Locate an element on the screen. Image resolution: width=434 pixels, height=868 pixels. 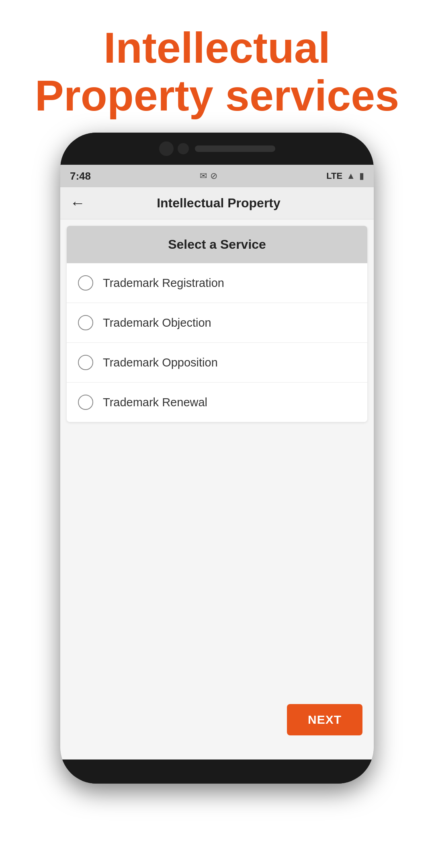
service-label-trademark-opposition: Trademark Opposition is located at coordinates (160, 362).